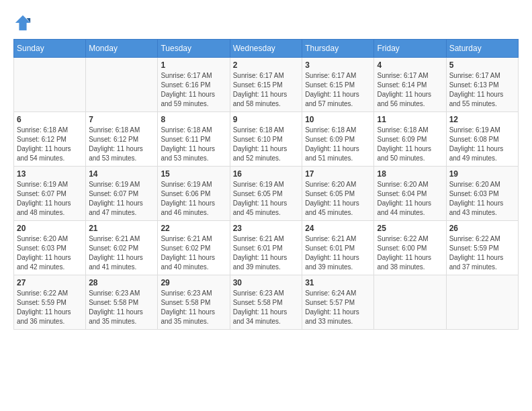  Describe the element at coordinates (122, 228) in the screenshot. I see `day-number: 21` at that location.